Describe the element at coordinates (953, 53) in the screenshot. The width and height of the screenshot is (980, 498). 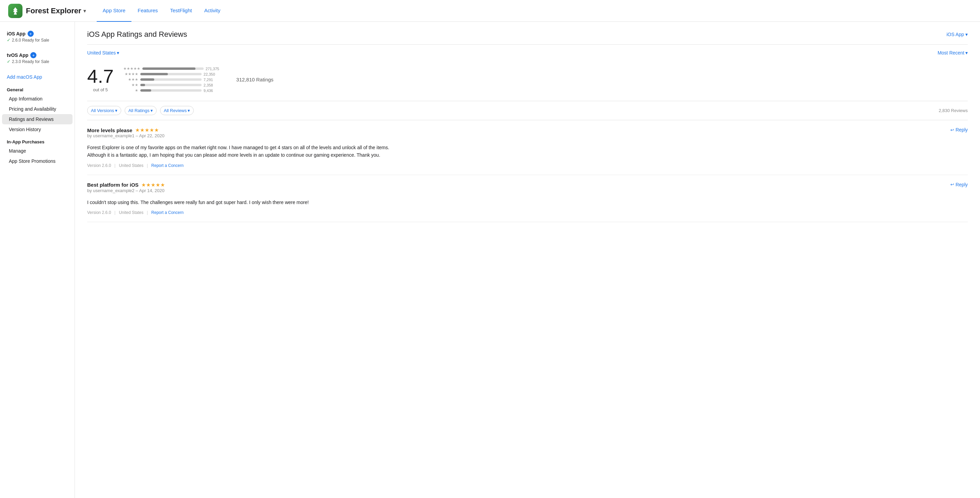
I see `sort-filter-dropdown: Most Recent ▾` at that location.